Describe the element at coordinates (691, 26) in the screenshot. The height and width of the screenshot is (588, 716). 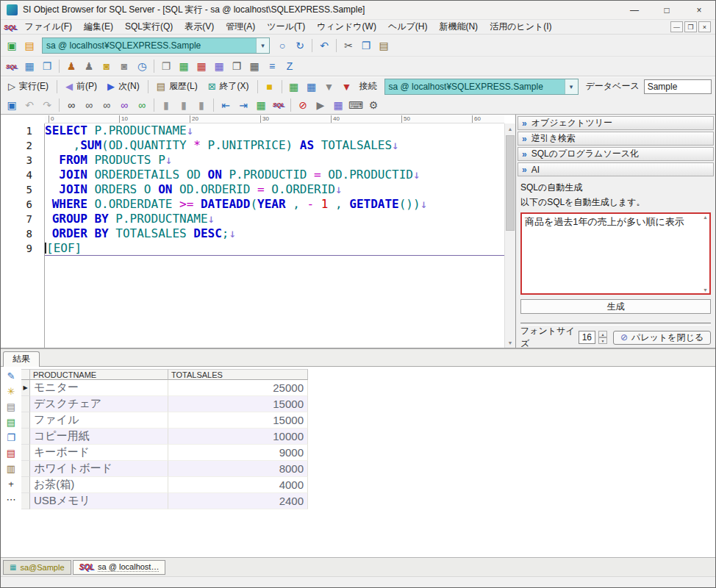
I see `mdi-restore-button: ❐` at that location.